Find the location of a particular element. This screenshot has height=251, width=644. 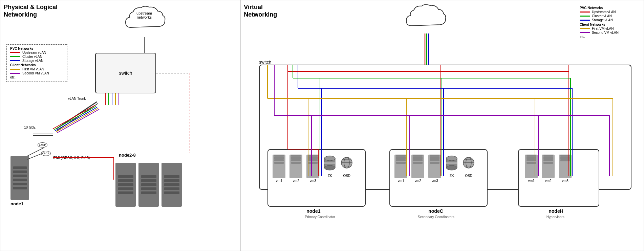

nodeH-vm2-label: vm2 is located at coordinates (548, 181).